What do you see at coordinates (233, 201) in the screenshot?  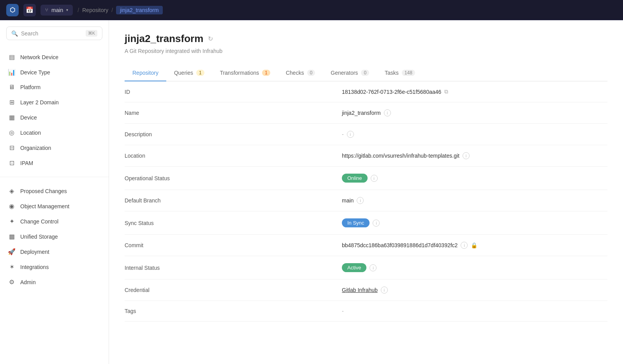 I see `field-label-default-branch: Default Branch` at bounding box center [233, 201].